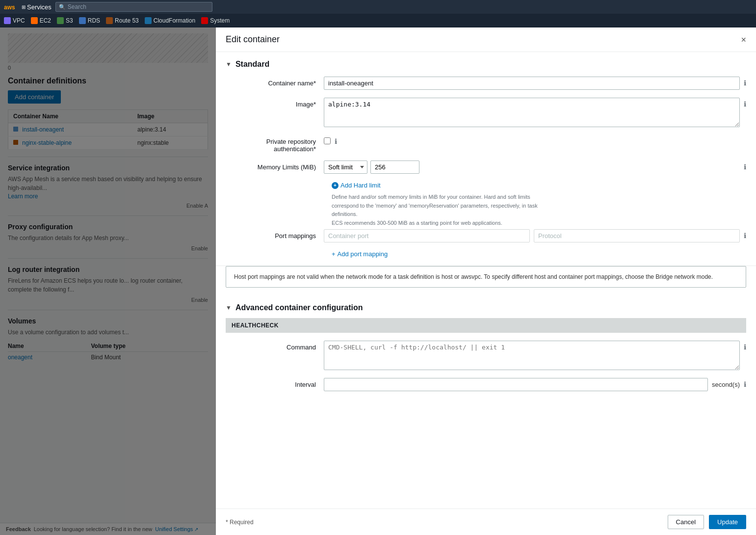 This screenshot has height=535, width=756. Describe the element at coordinates (62, 7) in the screenshot. I see `search-icon: 🔍` at that location.